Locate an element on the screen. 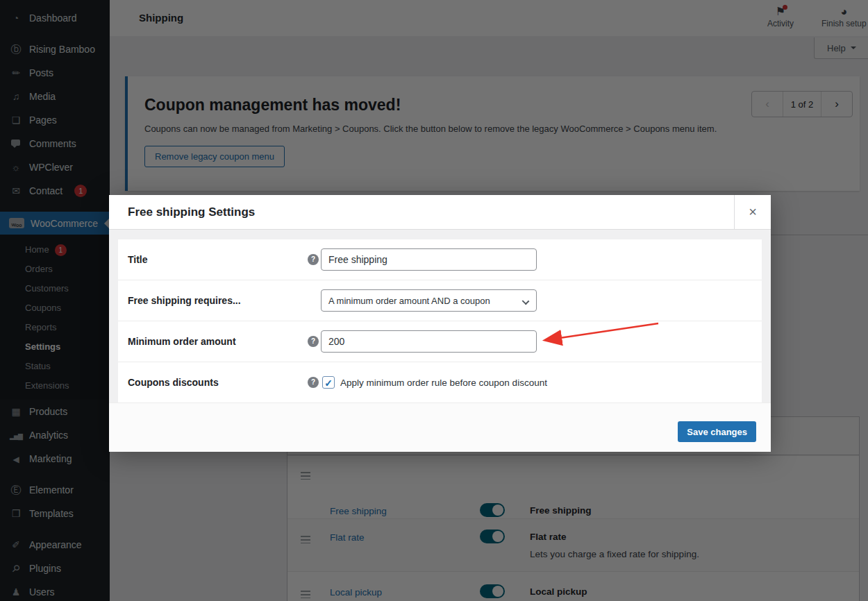  field-label: Minimum order amount is located at coordinates (182, 341).